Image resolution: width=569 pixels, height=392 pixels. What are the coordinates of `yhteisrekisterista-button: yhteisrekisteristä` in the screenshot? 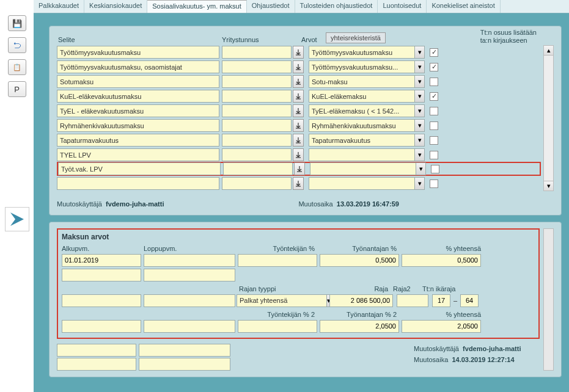 It's located at (356, 38).